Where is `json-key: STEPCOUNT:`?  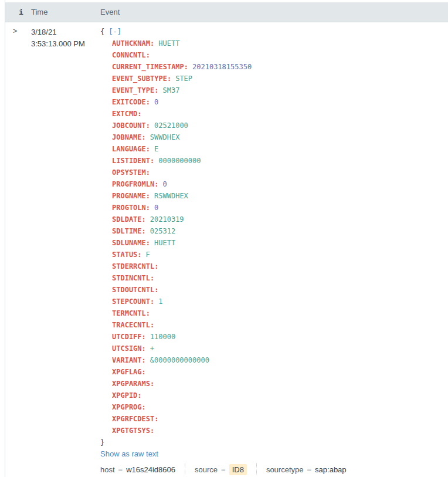
json-key: STEPCOUNT: is located at coordinates (133, 302).